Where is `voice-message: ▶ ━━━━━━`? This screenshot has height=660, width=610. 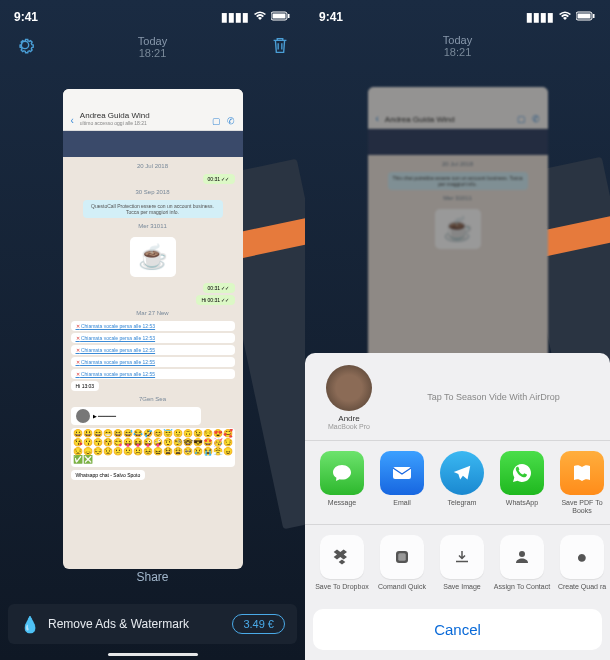
voice-message: ▶ ━━━━━━ is located at coordinates (136, 416).